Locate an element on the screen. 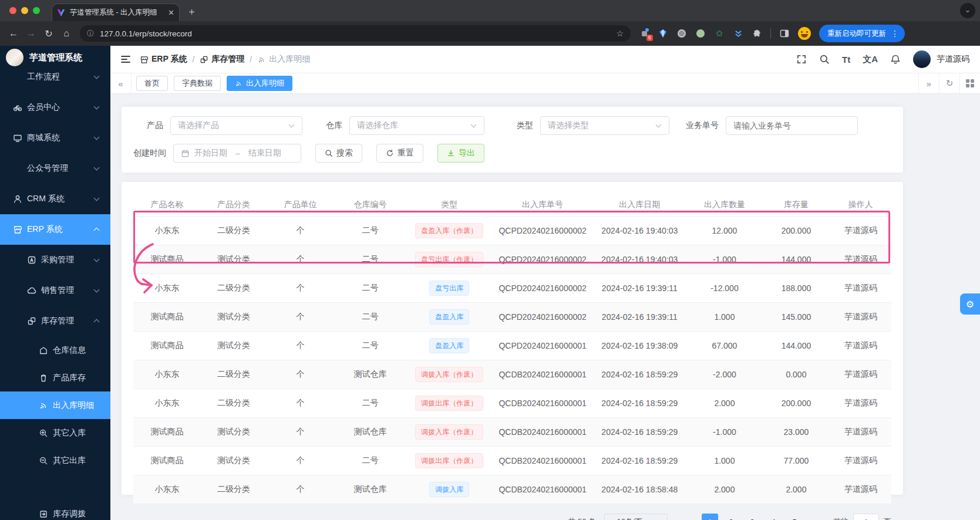  extension-gray-circle-icon is located at coordinates (682, 33).